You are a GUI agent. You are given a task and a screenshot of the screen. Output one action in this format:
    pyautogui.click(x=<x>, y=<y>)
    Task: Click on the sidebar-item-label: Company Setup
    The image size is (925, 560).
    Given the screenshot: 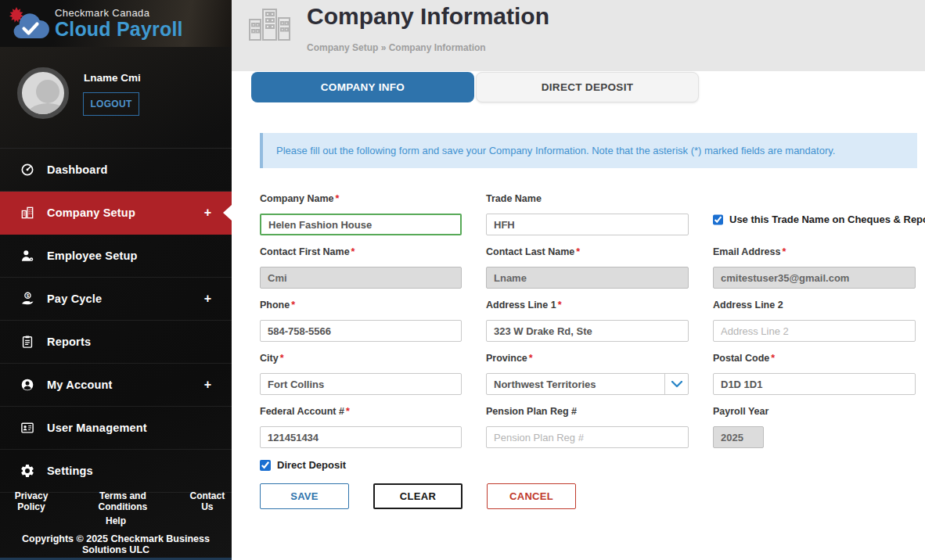 What is the action you would take?
    pyautogui.click(x=91, y=213)
    